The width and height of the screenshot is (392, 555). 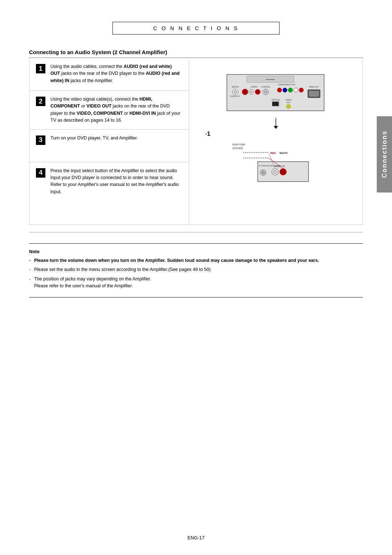 What do you see at coordinates (109, 74) in the screenshot?
I see `step-1: 1 Using the audio cables, connect the AU…` at bounding box center [109, 74].